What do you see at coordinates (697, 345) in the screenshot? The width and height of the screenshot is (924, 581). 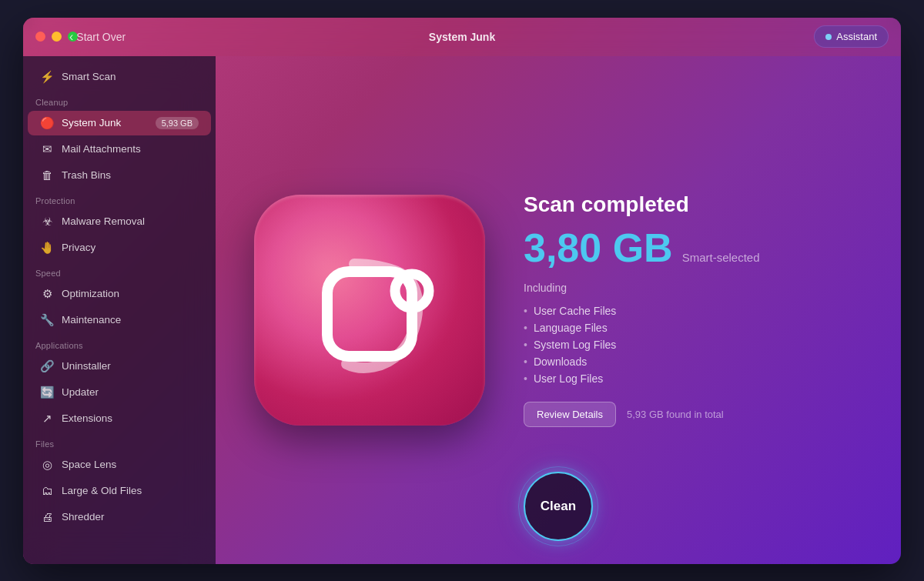 I see `file-list: User Cache Files Language Files System L…` at bounding box center [697, 345].